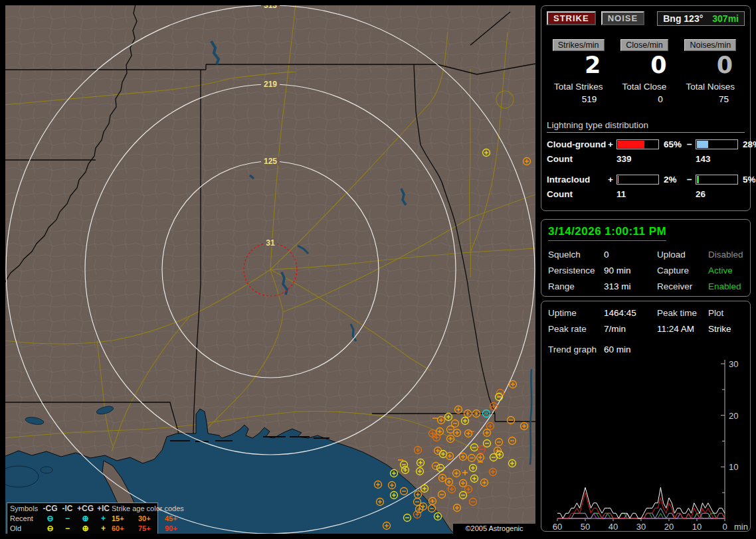 The width and height of the screenshot is (756, 539). Describe the element at coordinates (607, 233) in the screenshot. I see `datetime-display: 3/14/2026 1:00:11 PM` at that location.